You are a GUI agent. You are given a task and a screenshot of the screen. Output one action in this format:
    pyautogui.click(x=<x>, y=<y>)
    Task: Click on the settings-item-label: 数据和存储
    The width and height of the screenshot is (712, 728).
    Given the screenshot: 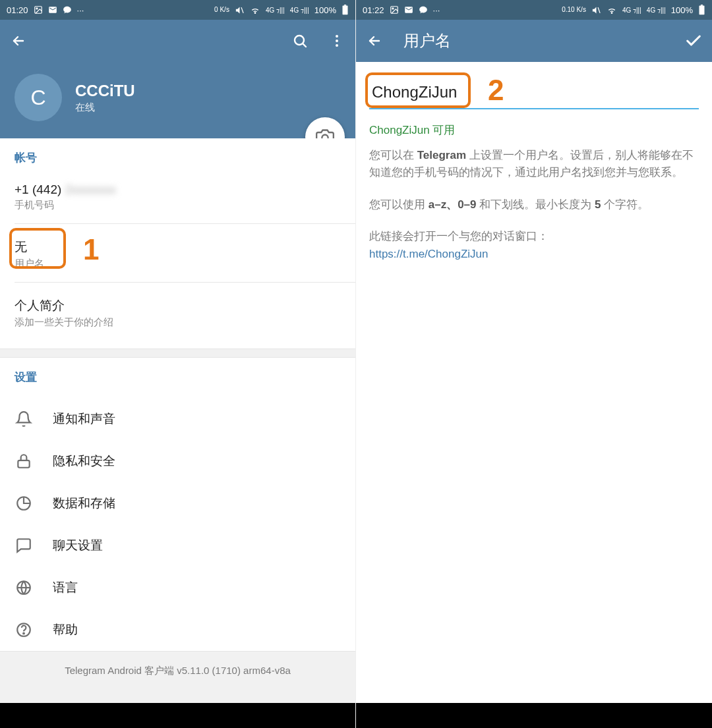 What is the action you would take?
    pyautogui.click(x=84, y=503)
    